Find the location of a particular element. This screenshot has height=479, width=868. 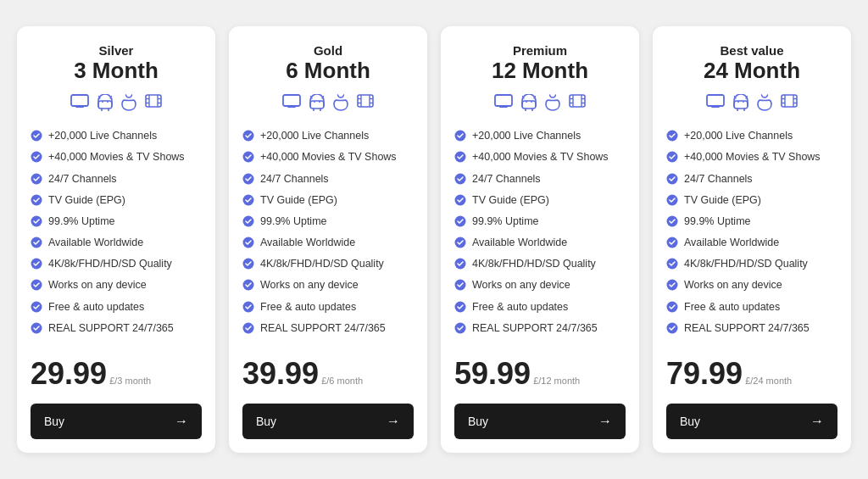

price-section: 79.99 £/24 month is located at coordinates (752, 374).